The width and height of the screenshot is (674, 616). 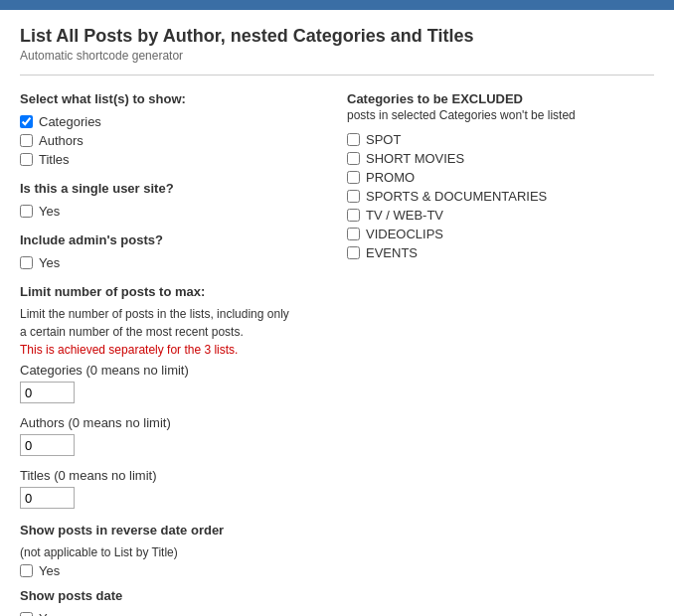 What do you see at coordinates (392, 252) in the screenshot?
I see `excluded-cat-label: EVENTS` at bounding box center [392, 252].